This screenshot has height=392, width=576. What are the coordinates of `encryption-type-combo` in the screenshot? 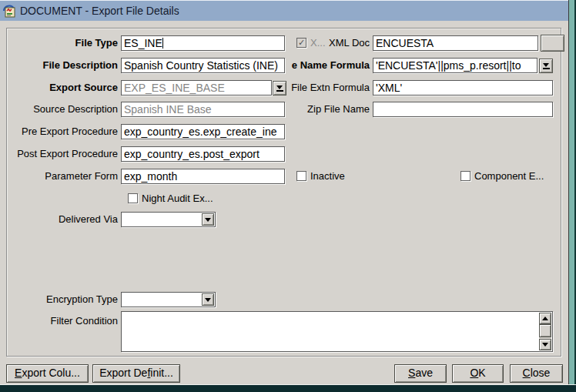 It's located at (168, 300).